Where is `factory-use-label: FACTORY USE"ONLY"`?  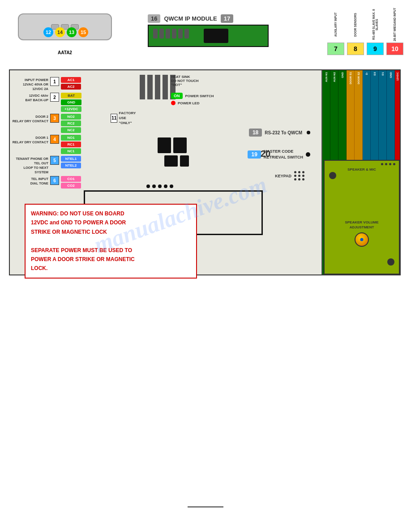
factory-use-label: FACTORY USE"ONLY" is located at coordinates (128, 118).